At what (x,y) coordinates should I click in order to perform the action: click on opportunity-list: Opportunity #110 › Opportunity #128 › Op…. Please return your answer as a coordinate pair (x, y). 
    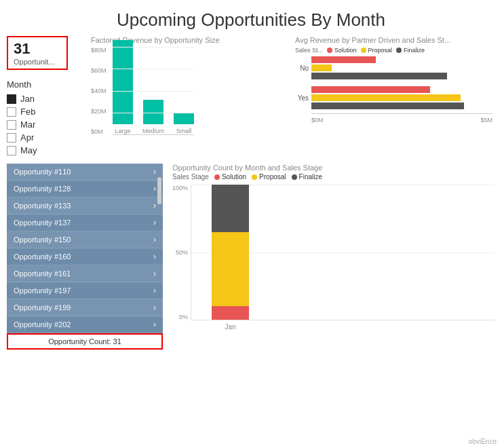
    Looking at the image, I should click on (85, 257).